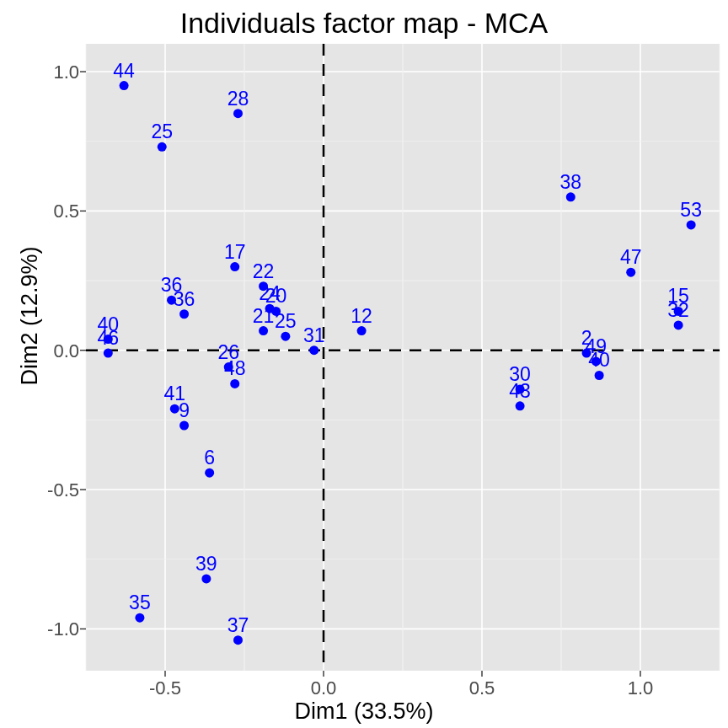 This screenshot has height=728, width=728. I want to click on point-label: 28, so click(238, 99).